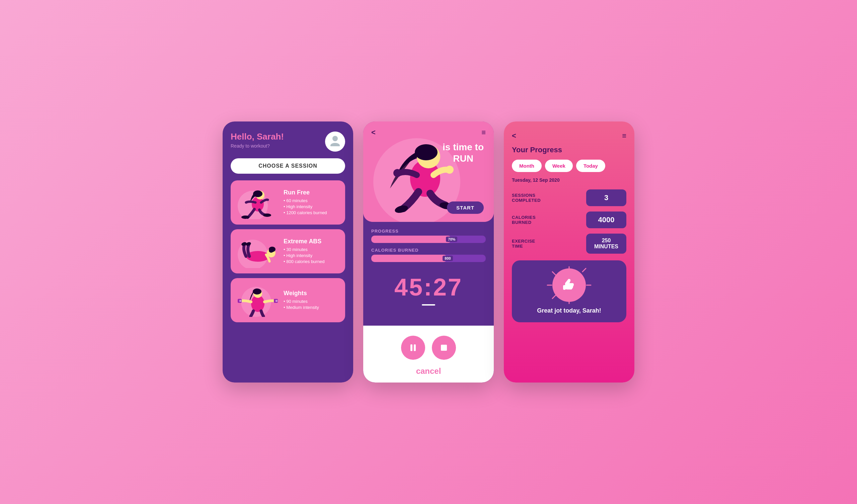 This screenshot has width=857, height=504. Describe the element at coordinates (258, 203) in the screenshot. I see `run-image` at that location.